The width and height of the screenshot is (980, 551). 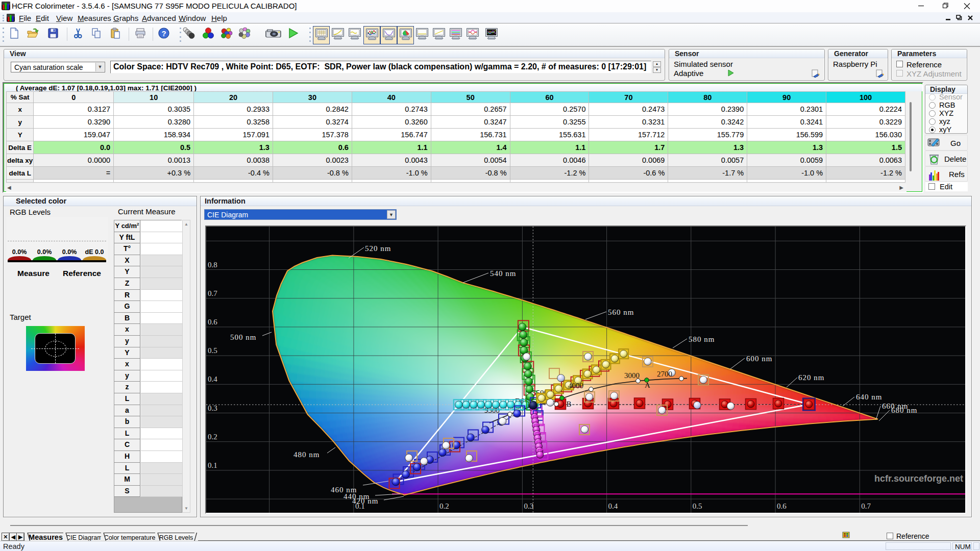 What do you see at coordinates (701, 339) in the screenshot?
I see `svg-text: 580 nm` at bounding box center [701, 339].